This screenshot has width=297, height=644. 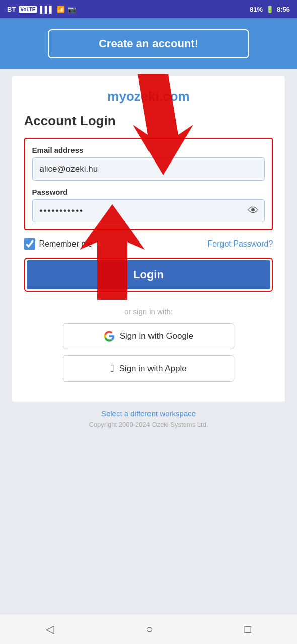 What do you see at coordinates (47, 9) in the screenshot?
I see `signal-icon: ▌▌▌` at bounding box center [47, 9].